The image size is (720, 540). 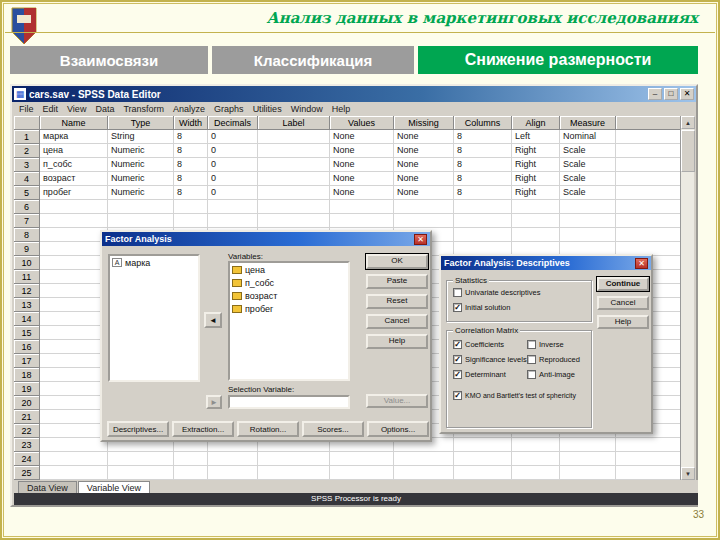 What do you see at coordinates (688, 474) in the screenshot?
I see `scroll-down-icon: ▼` at bounding box center [688, 474].